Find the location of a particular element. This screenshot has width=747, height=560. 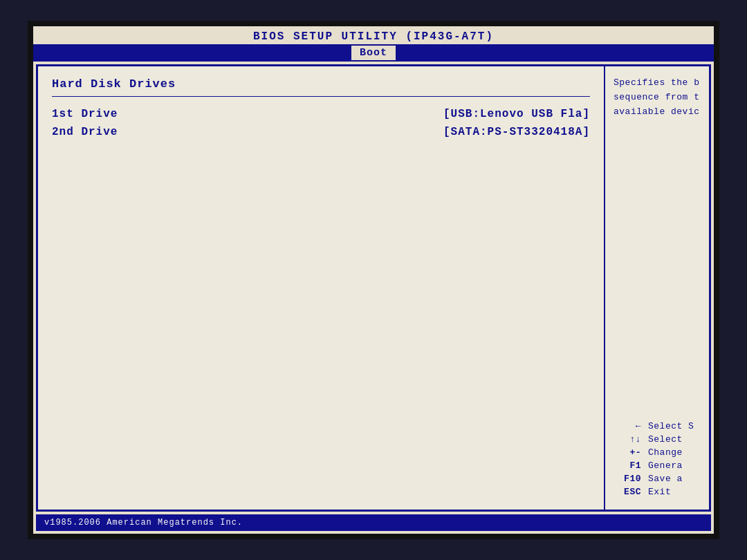

tab-bar: Boot is located at coordinates (374, 53).